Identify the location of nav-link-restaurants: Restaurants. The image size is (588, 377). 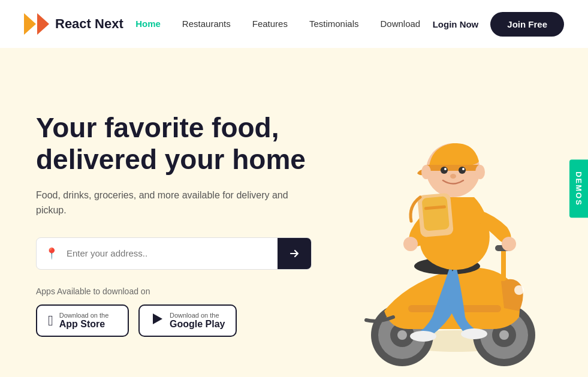
(206, 24).